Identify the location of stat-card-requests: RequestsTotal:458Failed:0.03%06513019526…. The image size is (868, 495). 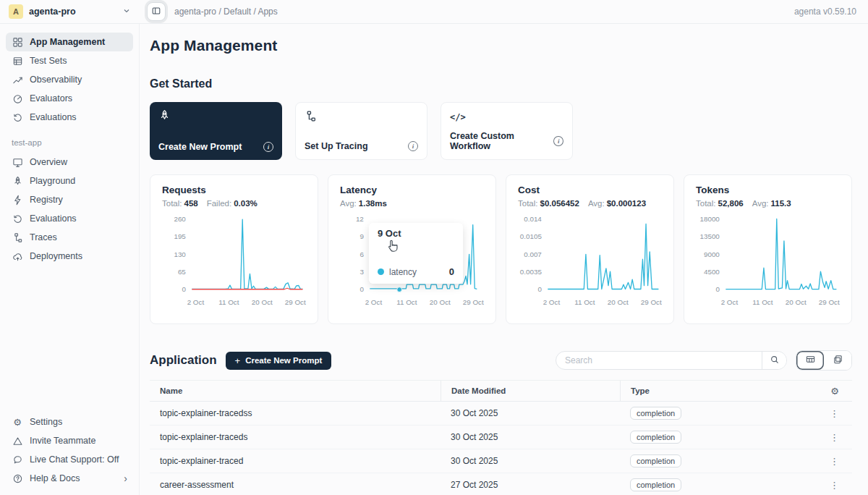
(234, 249).